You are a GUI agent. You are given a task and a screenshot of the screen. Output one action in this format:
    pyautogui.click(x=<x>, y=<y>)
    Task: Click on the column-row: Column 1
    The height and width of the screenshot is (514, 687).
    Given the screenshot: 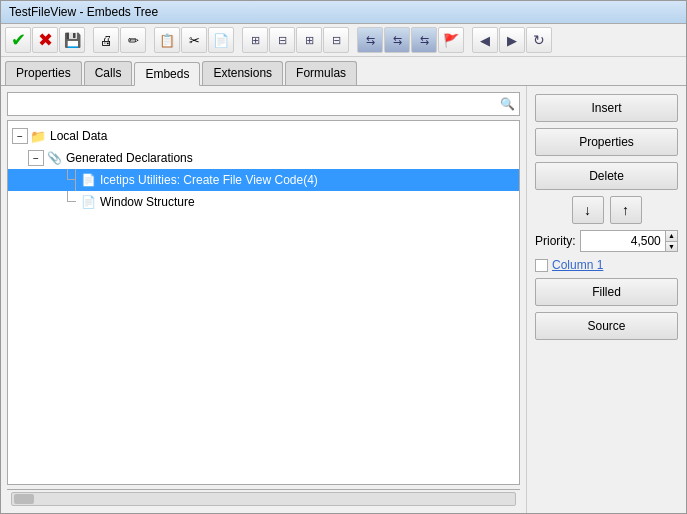 What is the action you would take?
    pyautogui.click(x=606, y=265)
    